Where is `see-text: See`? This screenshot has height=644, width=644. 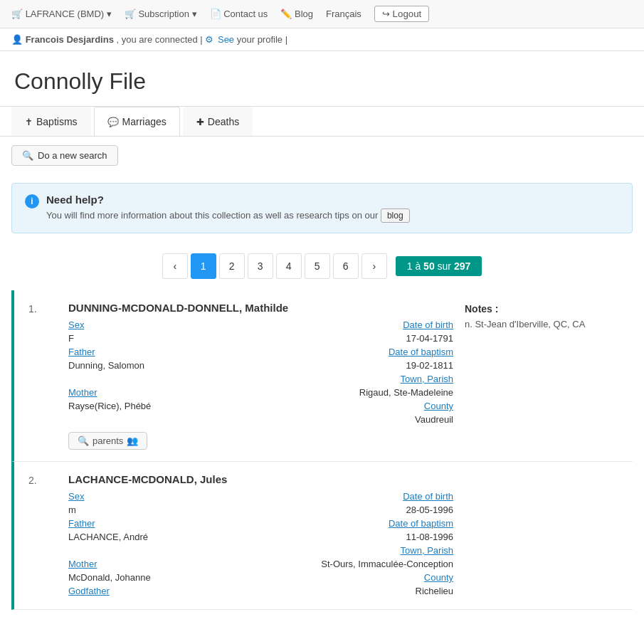 see-text: See is located at coordinates (226, 40).